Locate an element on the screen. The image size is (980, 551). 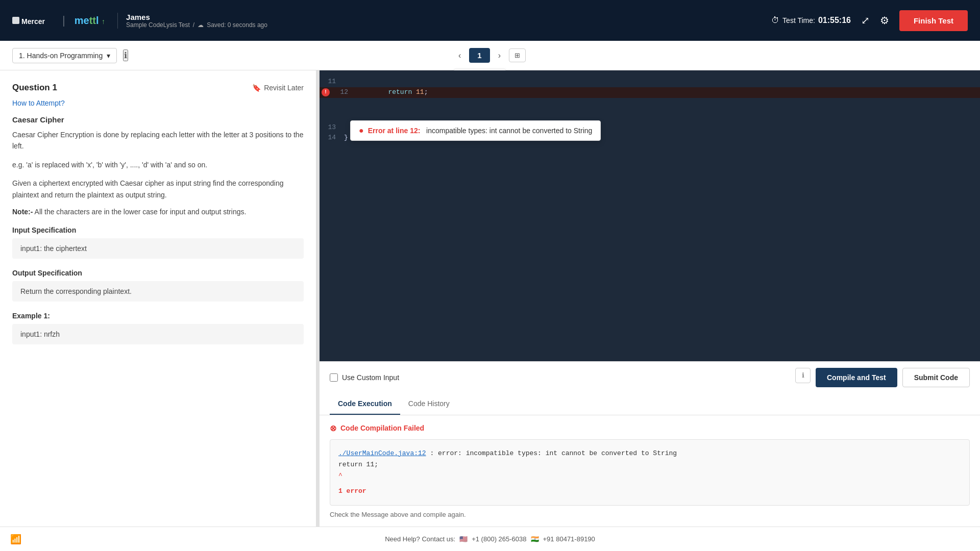
help-text: Need Help? Contact us: is located at coordinates (420, 539).